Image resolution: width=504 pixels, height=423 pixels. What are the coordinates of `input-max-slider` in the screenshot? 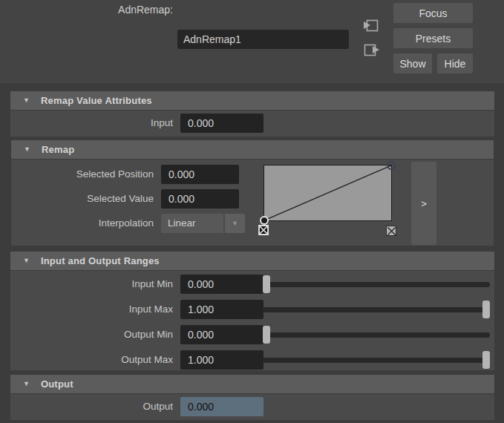 It's located at (376, 309).